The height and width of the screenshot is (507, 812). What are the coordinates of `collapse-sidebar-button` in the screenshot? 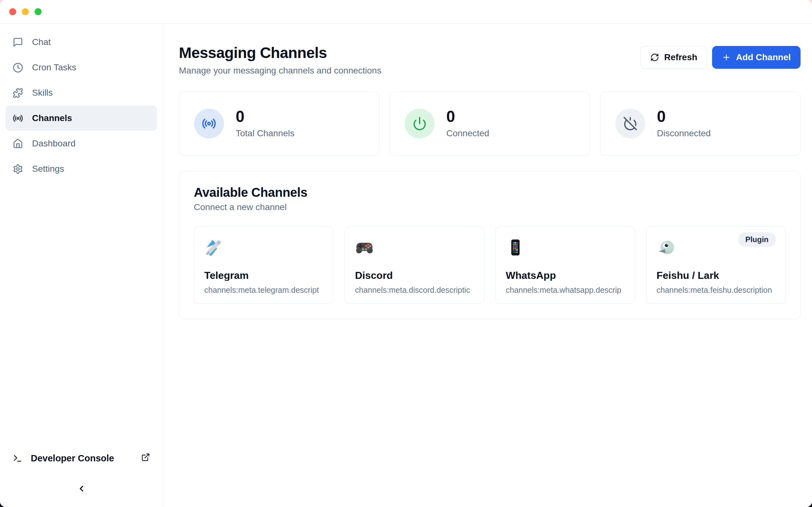 It's located at (82, 489).